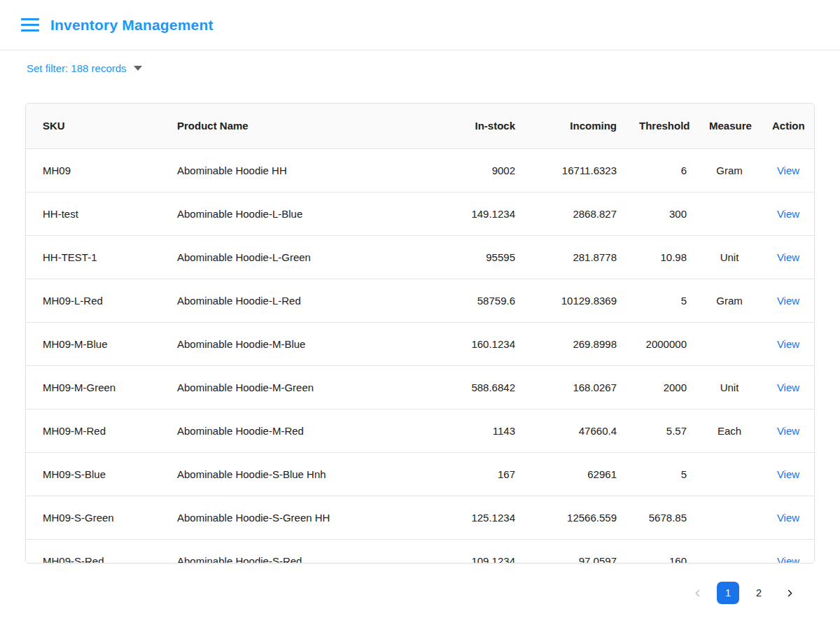 This screenshot has height=630, width=840. Describe the element at coordinates (790, 594) in the screenshot. I see `chevron-right-icon` at that location.